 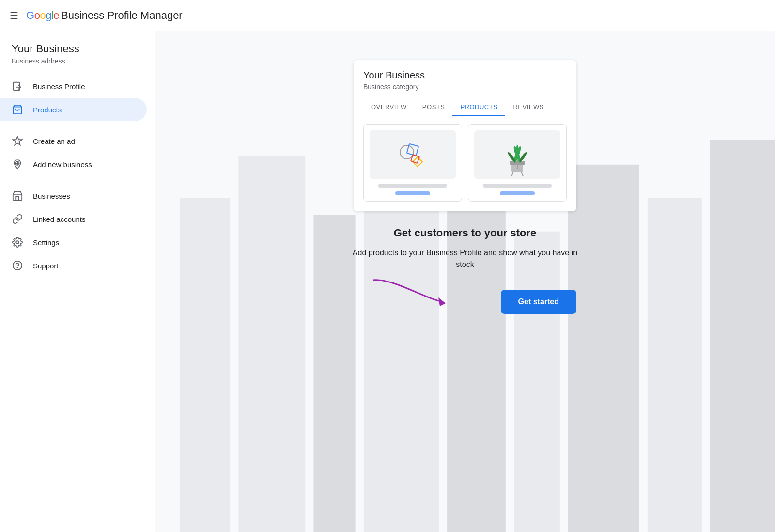 I want to click on sidebar-label-businesses: Businesses, so click(x=51, y=196).